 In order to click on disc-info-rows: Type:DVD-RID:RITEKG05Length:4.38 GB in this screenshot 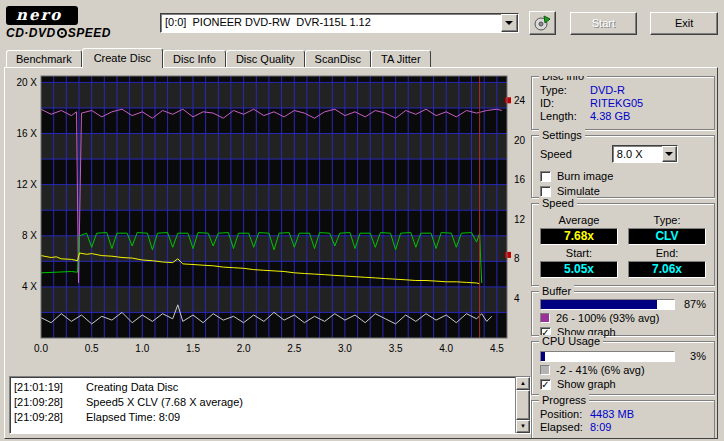, I will do `click(623, 102)`.